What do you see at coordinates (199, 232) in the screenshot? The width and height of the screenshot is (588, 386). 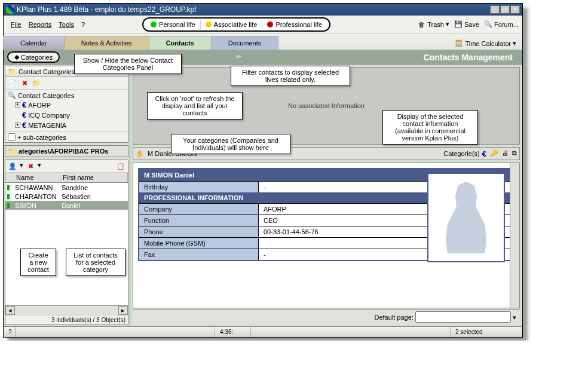 I see `label-phone: Phone` at bounding box center [199, 232].